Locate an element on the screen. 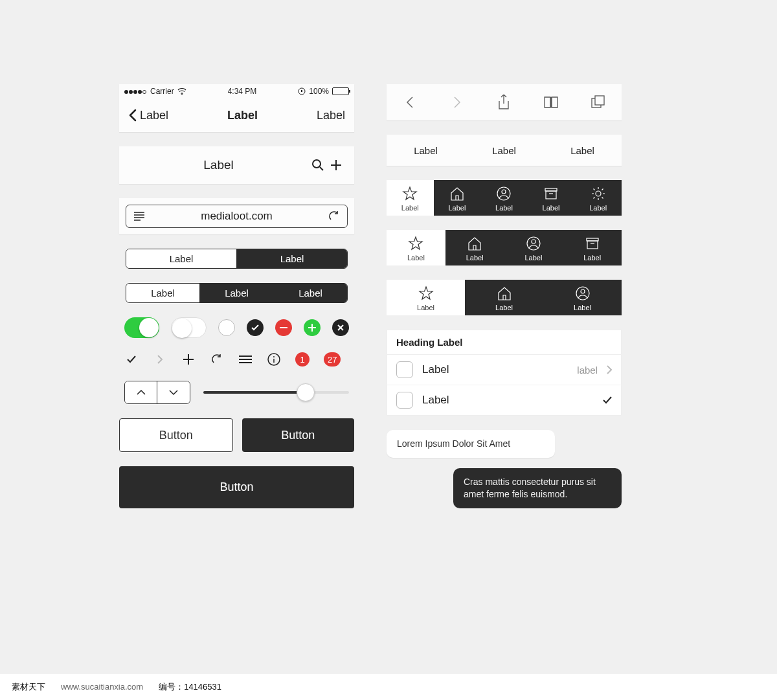  chevron-right-icon is located at coordinates (160, 359).